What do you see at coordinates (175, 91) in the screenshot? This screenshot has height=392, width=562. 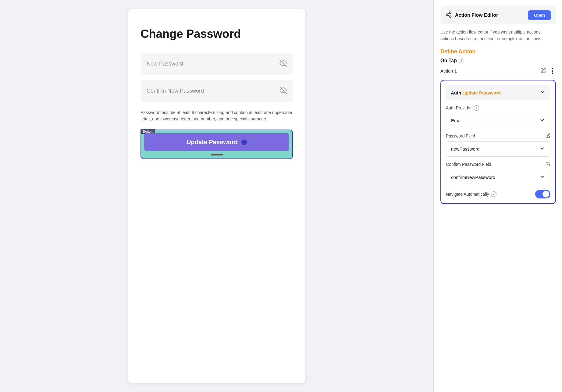 I see `confirm-password-placeholder: Confirm New Password` at bounding box center [175, 91].